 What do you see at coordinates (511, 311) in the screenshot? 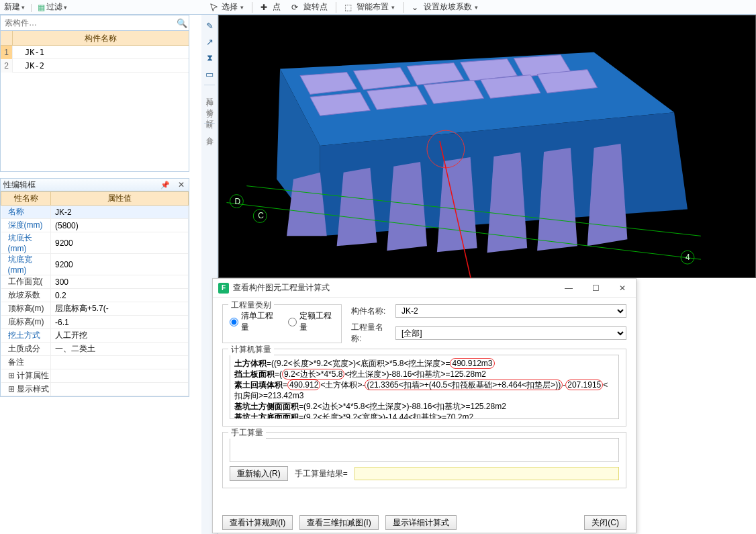
I see `comp-name-select: JK-2` at bounding box center [511, 311].